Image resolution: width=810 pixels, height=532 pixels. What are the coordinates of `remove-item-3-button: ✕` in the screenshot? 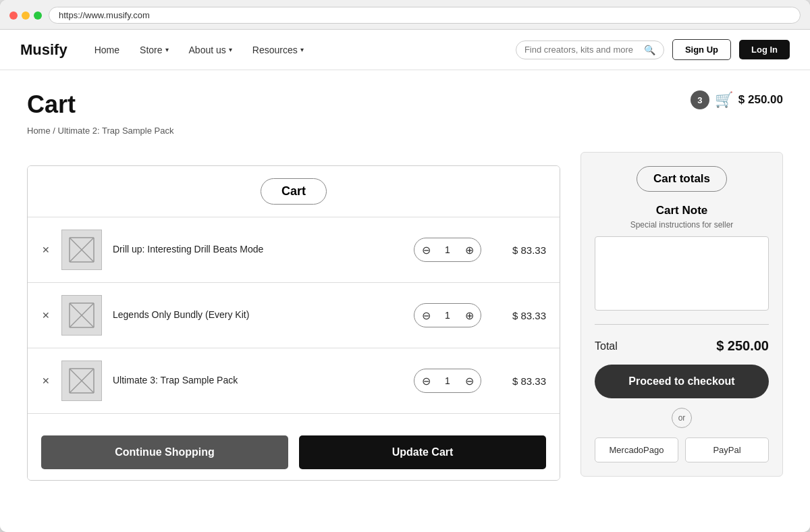 It's located at (46, 381).